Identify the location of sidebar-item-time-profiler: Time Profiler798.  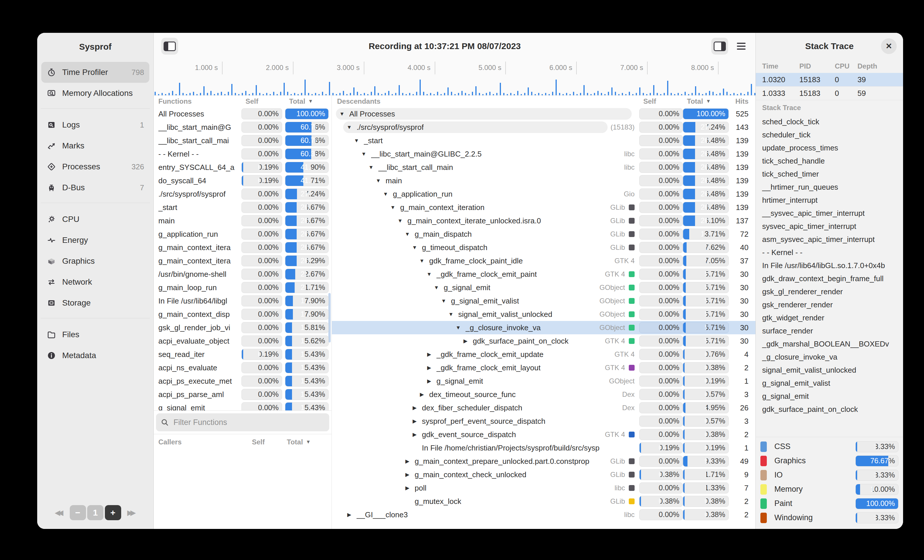
(95, 72).